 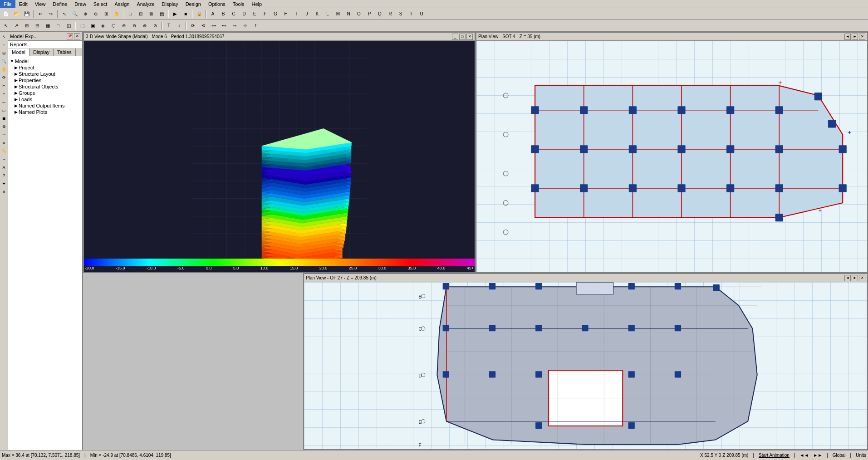 I want to click on tb2-btn-b: ↗, so click(x=16, y=26).